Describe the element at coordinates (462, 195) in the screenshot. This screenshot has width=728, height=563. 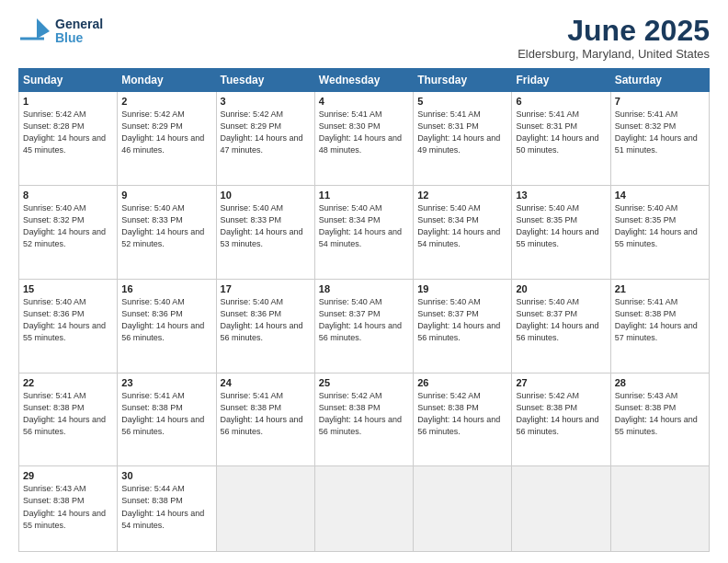
I see `day-number: 12` at that location.